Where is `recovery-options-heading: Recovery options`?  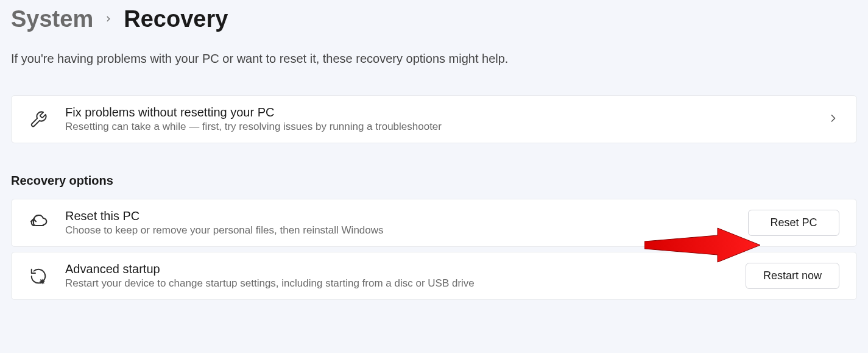 recovery-options-heading: Recovery options is located at coordinates (434, 180).